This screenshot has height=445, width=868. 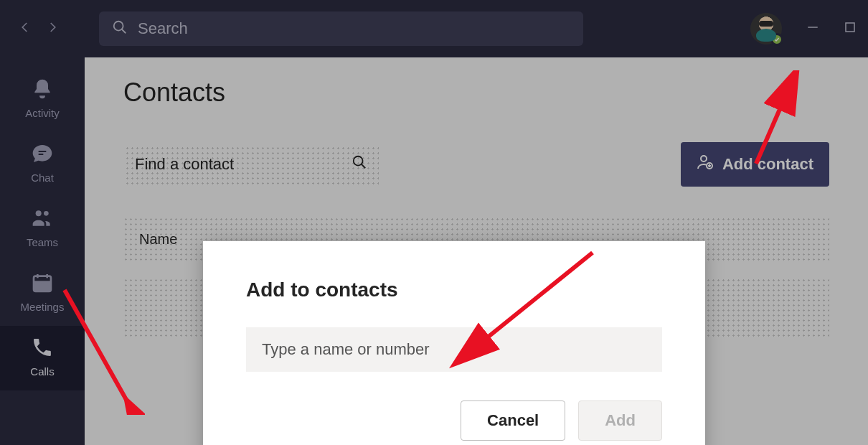 What do you see at coordinates (42, 358) in the screenshot?
I see `rail-item-calls: Calls` at bounding box center [42, 358].